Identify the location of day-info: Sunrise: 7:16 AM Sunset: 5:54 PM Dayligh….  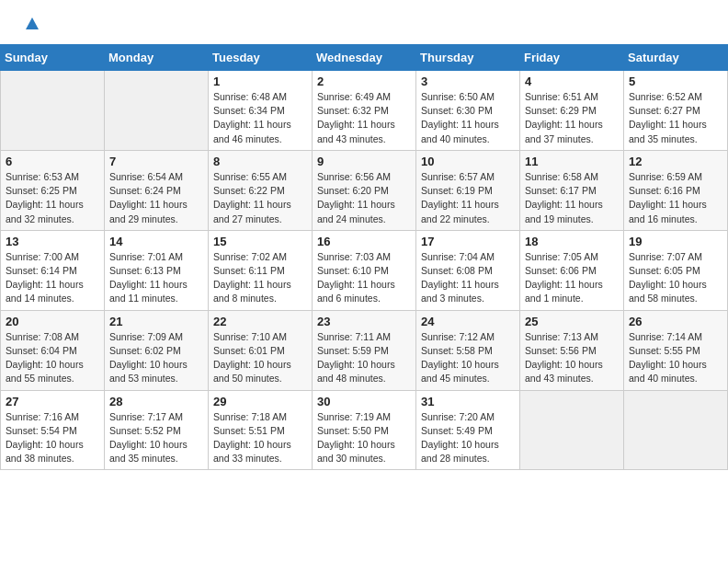
(52, 438).